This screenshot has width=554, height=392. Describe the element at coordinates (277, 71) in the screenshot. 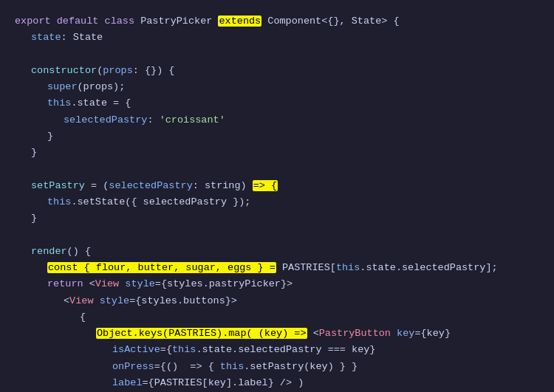

I see `code-line-4: constructor(props: {}) {` at that location.